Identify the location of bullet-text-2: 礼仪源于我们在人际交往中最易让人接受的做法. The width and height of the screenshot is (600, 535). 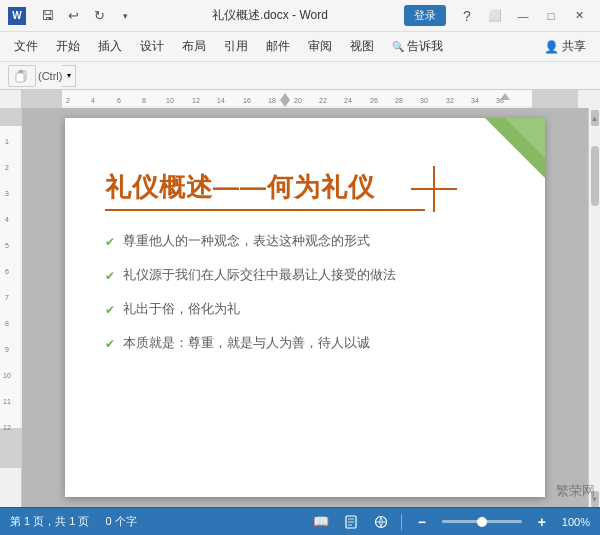
(260, 275).